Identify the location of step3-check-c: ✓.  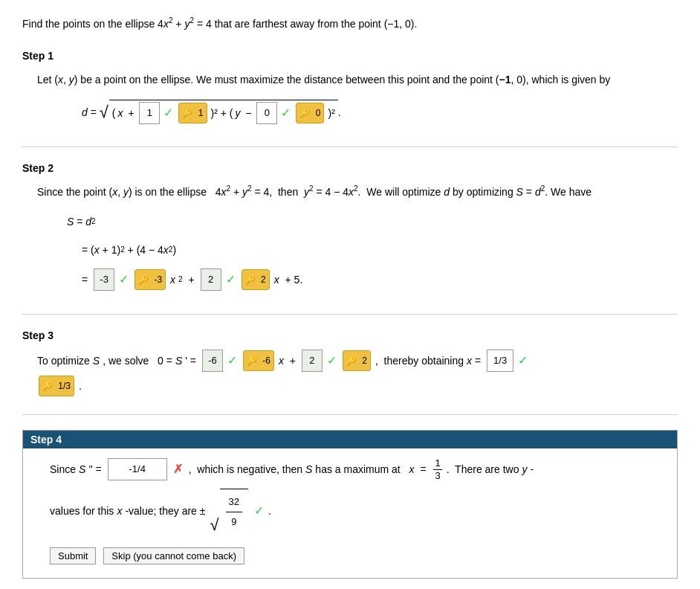
(523, 361).